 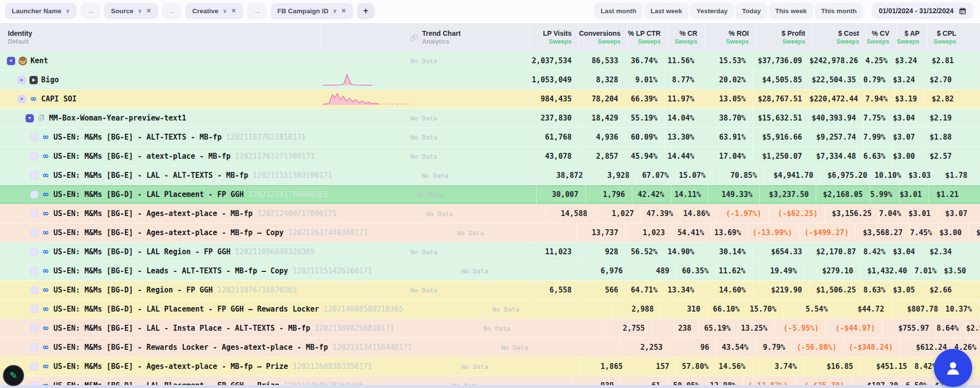 I want to click on add-filter-button: +, so click(x=366, y=11).